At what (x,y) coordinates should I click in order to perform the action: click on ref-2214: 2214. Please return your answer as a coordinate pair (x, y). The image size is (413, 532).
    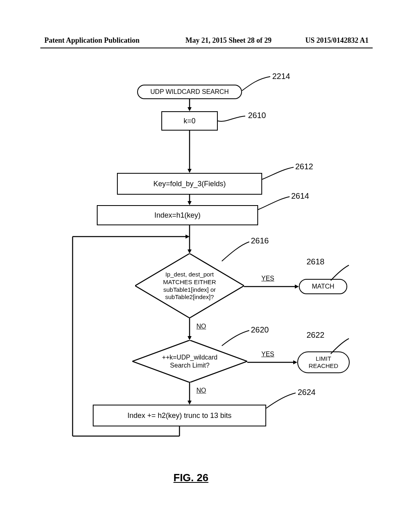
    Looking at the image, I should click on (282, 77).